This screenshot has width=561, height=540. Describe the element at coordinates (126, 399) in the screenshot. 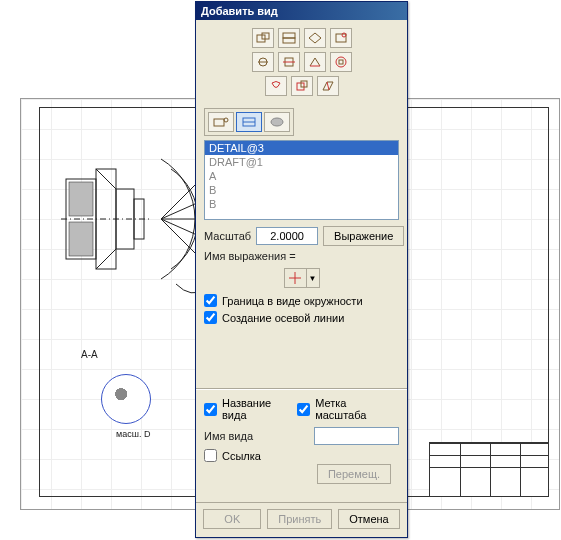

I see `detail-view-circle` at that location.